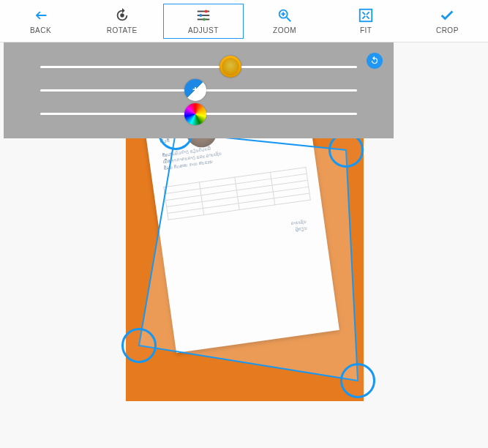 This screenshot has width=488, height=448. Describe the element at coordinates (203, 21) in the screenshot. I see `adjust-button: ADJUST` at that location.